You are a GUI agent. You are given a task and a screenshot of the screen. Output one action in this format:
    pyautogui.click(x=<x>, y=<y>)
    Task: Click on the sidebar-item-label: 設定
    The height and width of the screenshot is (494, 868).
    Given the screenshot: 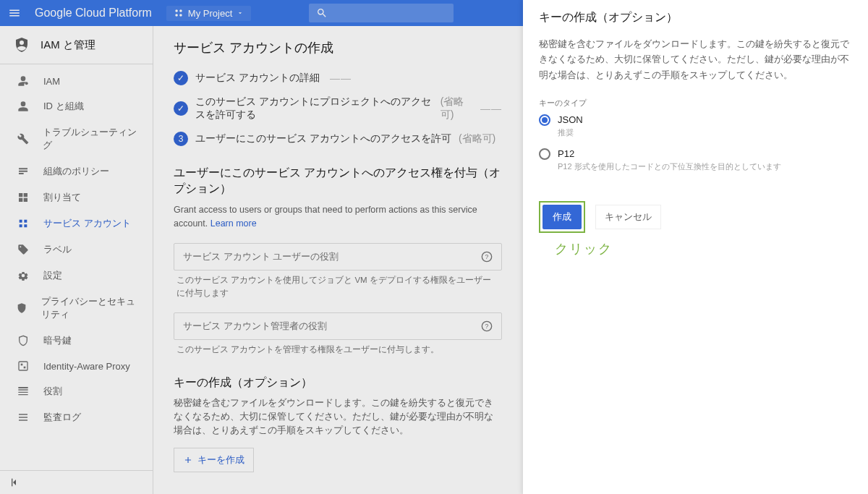 What is the action you would take?
    pyautogui.click(x=53, y=276)
    